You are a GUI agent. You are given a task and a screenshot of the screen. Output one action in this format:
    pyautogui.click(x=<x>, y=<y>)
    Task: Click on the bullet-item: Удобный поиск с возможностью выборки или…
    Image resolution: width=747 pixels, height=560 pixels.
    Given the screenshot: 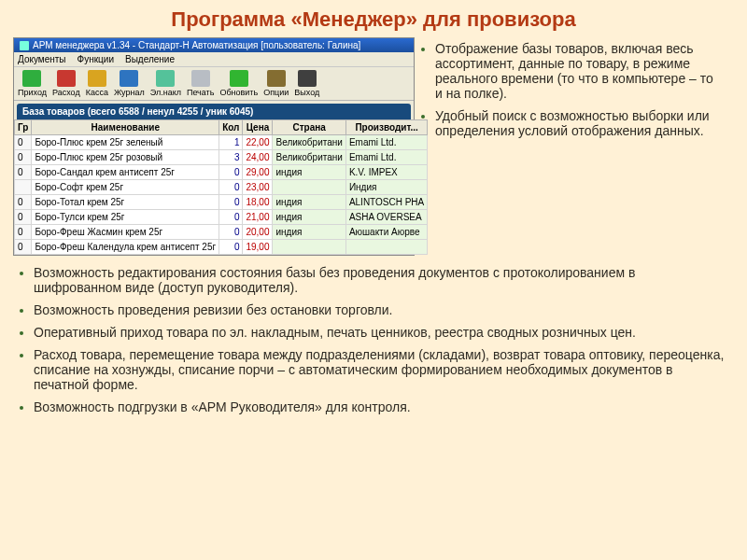 What is the action you would take?
    pyautogui.click(x=575, y=123)
    